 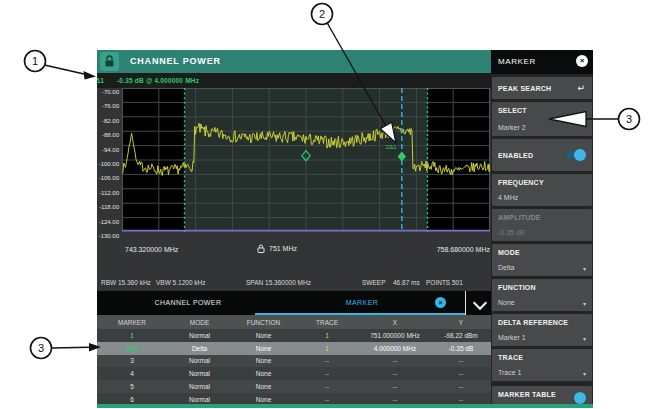 What do you see at coordinates (524, 88) in the screenshot?
I see `peak-search-label: PEAK SEARCH` at bounding box center [524, 88].